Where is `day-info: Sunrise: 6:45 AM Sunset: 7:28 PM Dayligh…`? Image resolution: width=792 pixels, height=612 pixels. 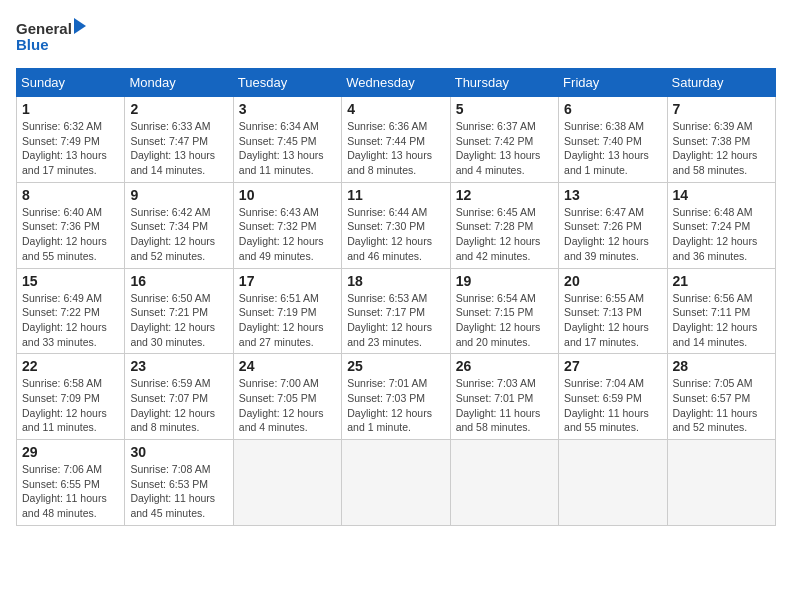
day-info: Sunrise: 6:45 AM Sunset: 7:28 PM Dayligh… is located at coordinates (504, 234).